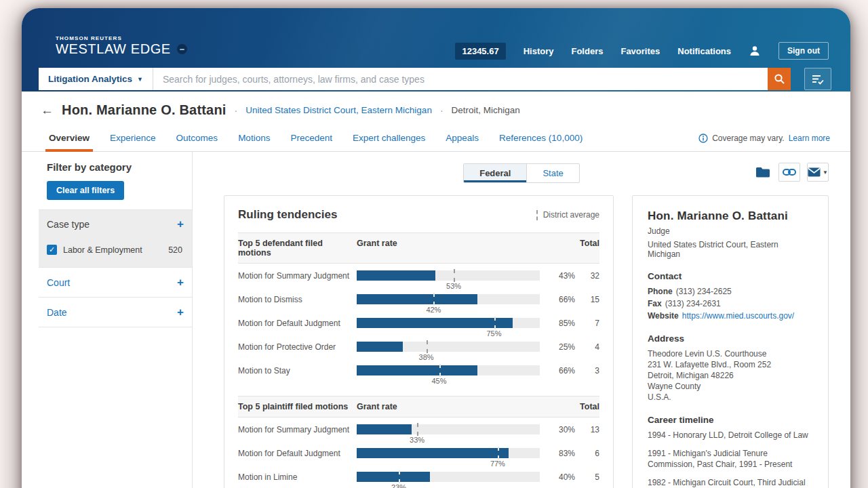  Describe the element at coordinates (825, 172) in the screenshot. I see `chevron-down-icon: ▼` at that location.